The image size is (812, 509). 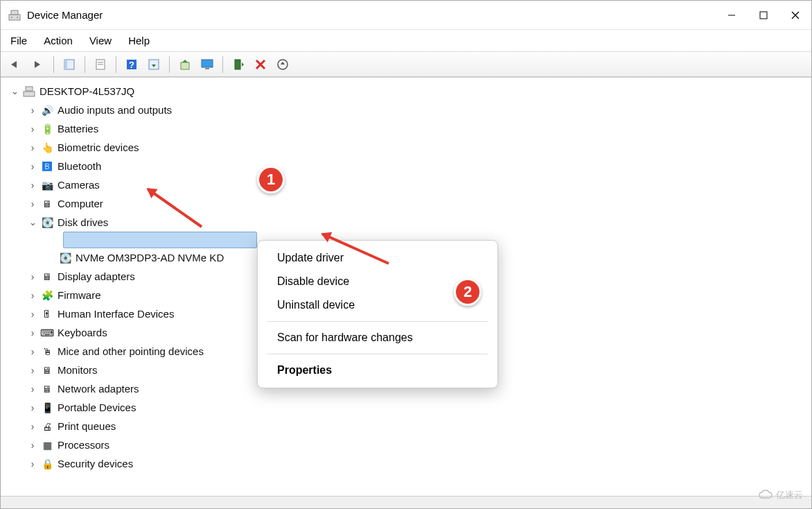 I want to click on forward-button, so click(x=38, y=64).